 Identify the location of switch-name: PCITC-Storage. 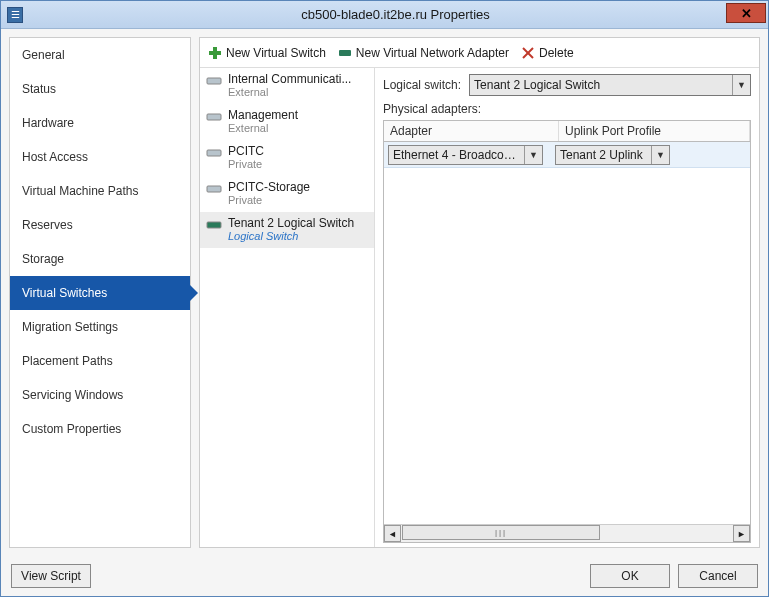
(298, 187).